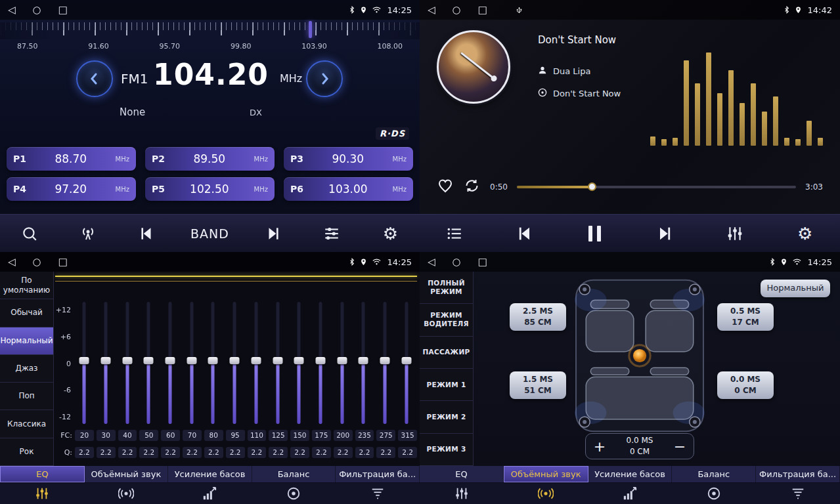 The image size is (840, 504). I want to click on listening-mode-item-1: РЕЖИМ ВОДИТЕЛЯ, so click(447, 320).